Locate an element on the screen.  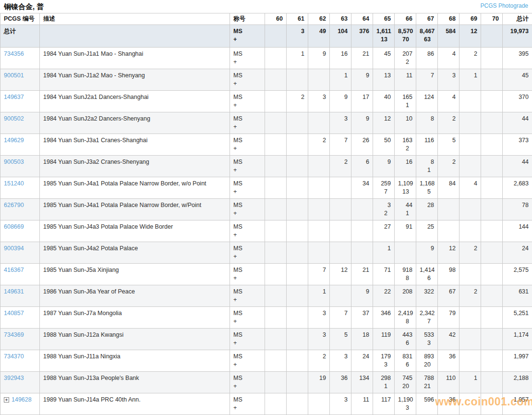
pcgs-number-link: 900394 is located at coordinates (14, 248).